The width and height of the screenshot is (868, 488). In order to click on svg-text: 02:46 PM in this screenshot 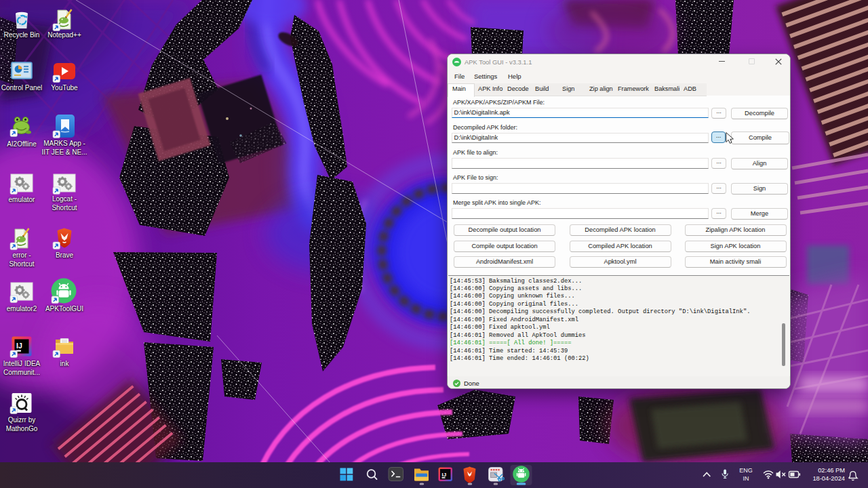, I will do `click(831, 470)`.